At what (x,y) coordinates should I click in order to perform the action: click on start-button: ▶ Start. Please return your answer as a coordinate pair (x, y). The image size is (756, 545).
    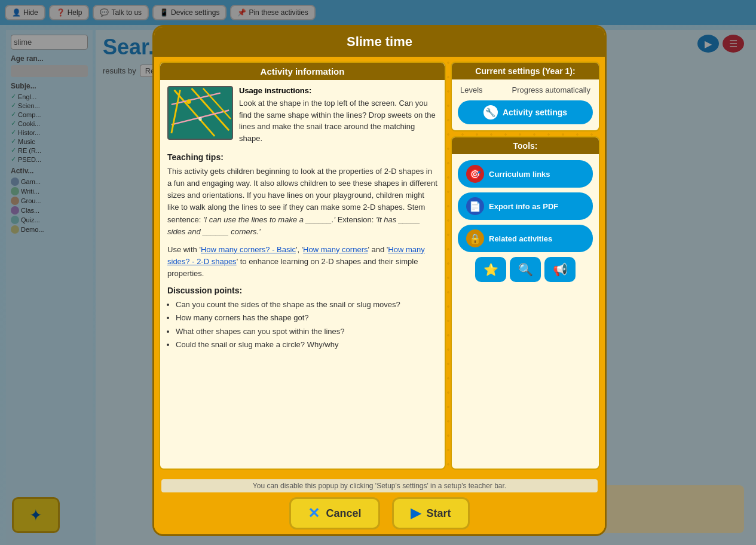
    Looking at the image, I should click on (431, 513).